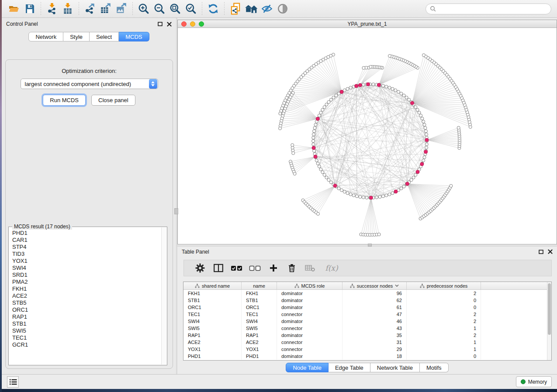  Describe the element at coordinates (86, 254) in the screenshot. I see `mcds-result-item: TID3` at that location.